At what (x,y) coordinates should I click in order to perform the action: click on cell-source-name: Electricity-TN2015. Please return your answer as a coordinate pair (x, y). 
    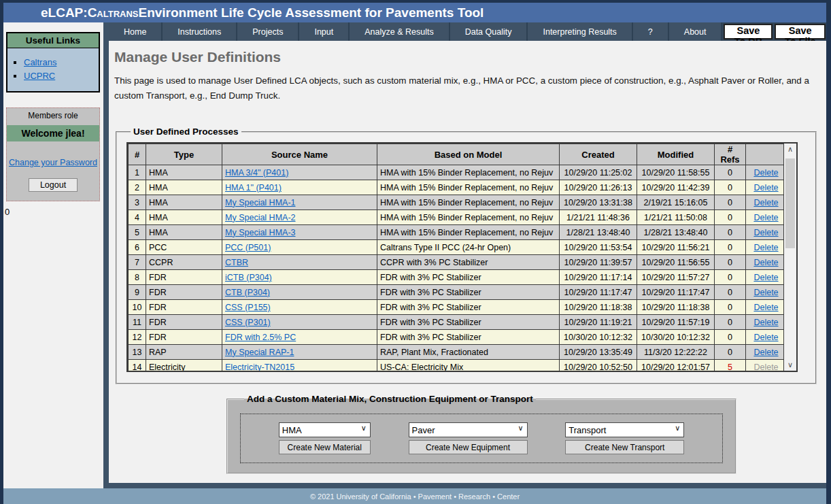
    Looking at the image, I should click on (300, 366).